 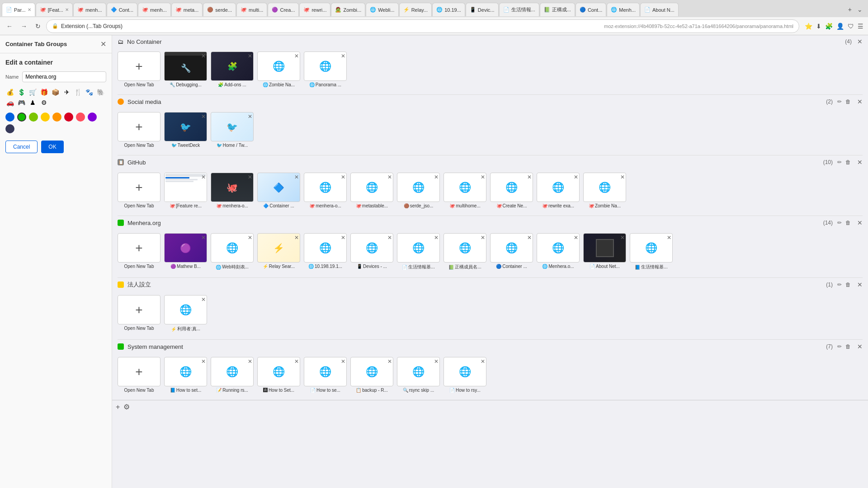 I want to click on color-blue, so click(x=10, y=117).